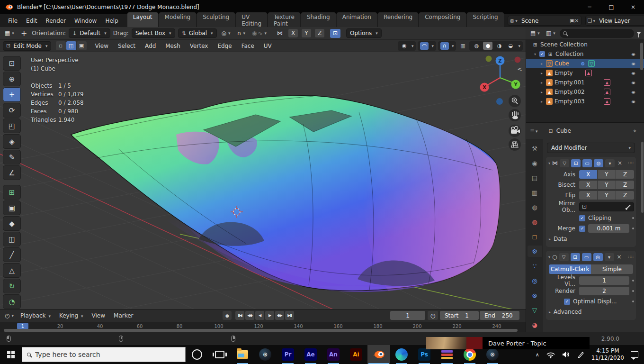 The height and width of the screenshot is (364, 644). Describe the element at coordinates (12, 192) in the screenshot. I see `add-cube-tool: ⊞` at that location.